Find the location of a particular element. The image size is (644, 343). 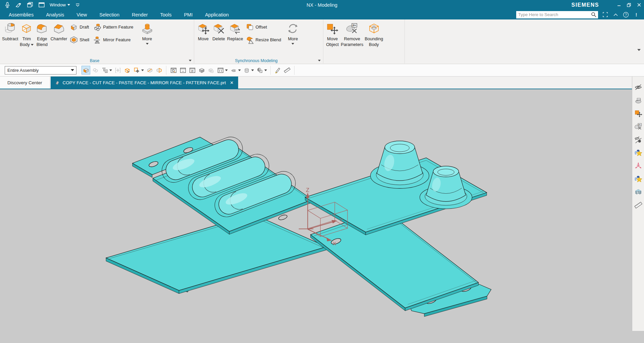

menu-tools: Tools is located at coordinates (166, 15).